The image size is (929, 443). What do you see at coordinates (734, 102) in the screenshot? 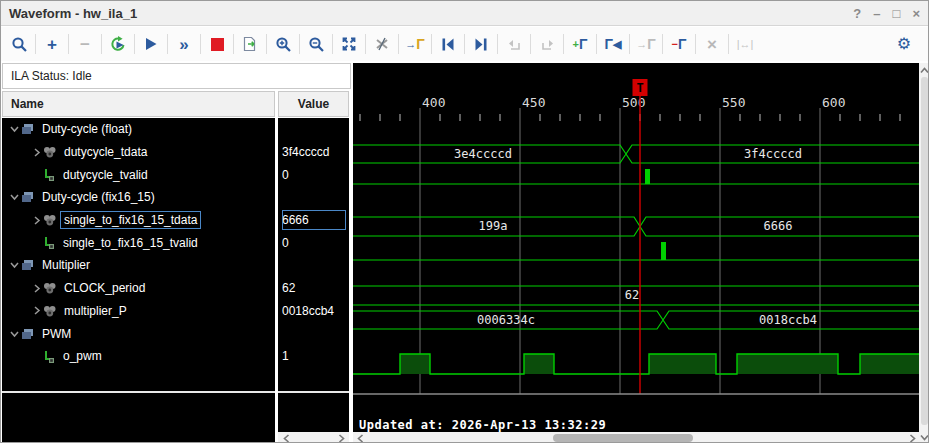
I see `axis-tick-label: 550` at bounding box center [734, 102].